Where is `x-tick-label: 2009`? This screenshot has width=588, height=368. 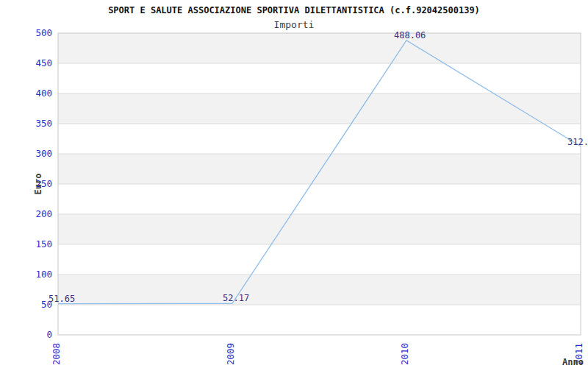
x-tick-label: 2009 is located at coordinates (231, 354).